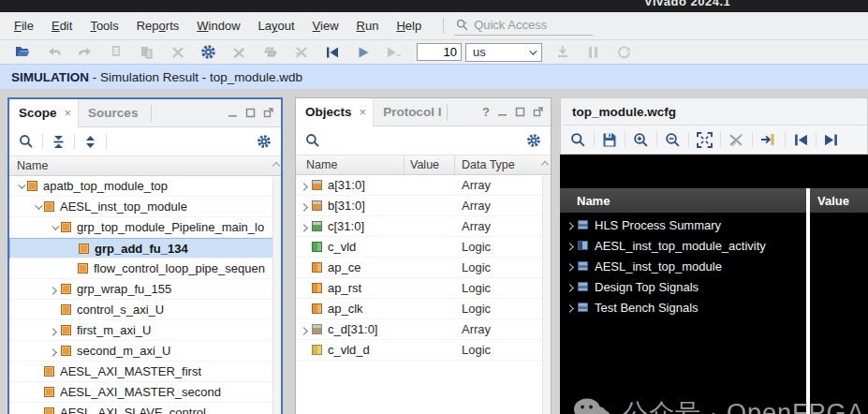 The width and height of the screenshot is (868, 414). Describe the element at coordinates (704, 140) in the screenshot. I see `zoom-fit-icon` at that location.